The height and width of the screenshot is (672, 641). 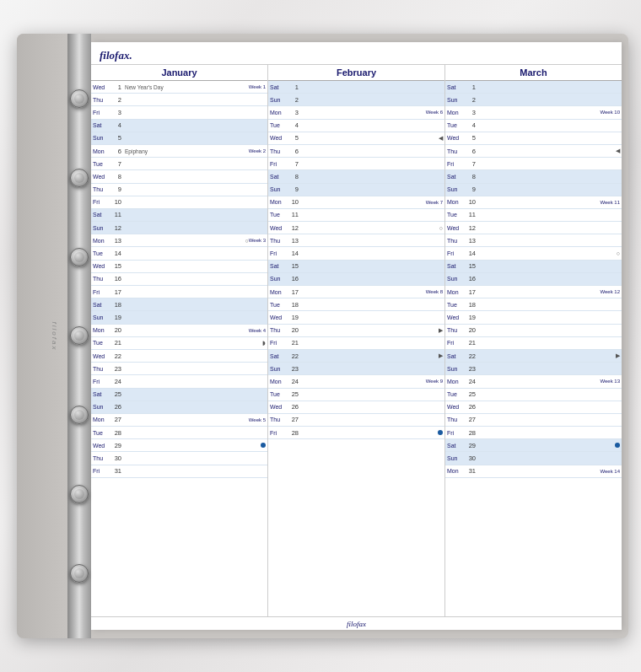 What do you see at coordinates (54, 336) in the screenshot?
I see `spine-text: filofax` at bounding box center [54, 336].